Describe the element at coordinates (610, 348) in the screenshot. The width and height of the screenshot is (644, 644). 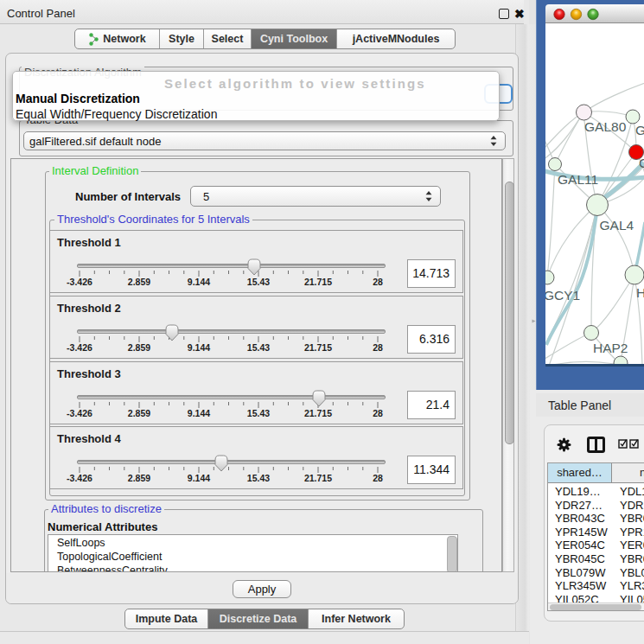
I see `svg-text: HAP2` at that location.